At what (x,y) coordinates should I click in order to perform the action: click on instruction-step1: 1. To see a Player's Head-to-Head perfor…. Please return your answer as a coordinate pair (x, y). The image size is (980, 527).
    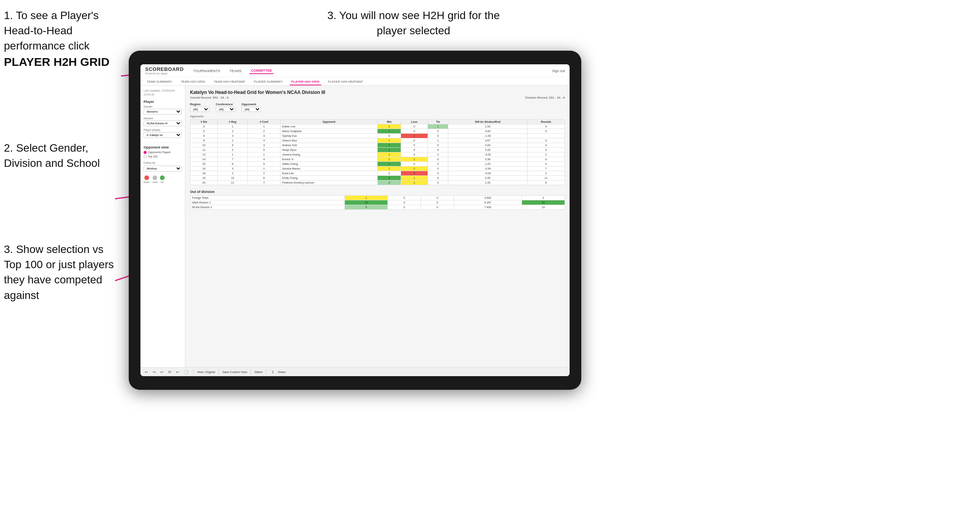
    Looking at the image, I should click on (64, 39).